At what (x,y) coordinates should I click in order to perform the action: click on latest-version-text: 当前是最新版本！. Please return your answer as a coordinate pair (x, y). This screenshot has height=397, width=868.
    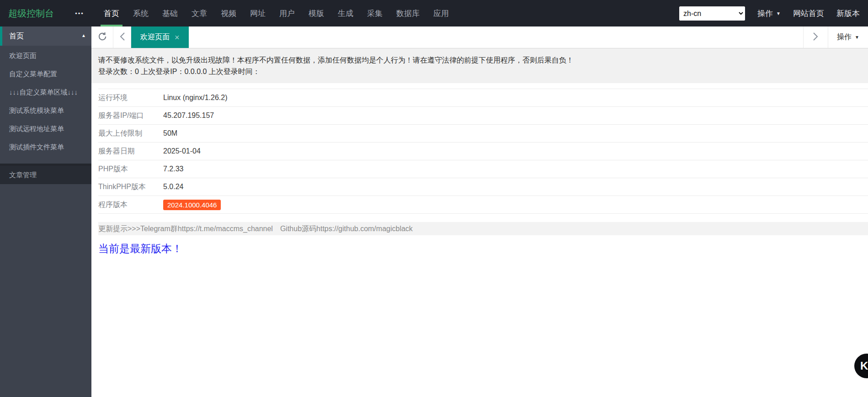
    Looking at the image, I should click on (483, 249).